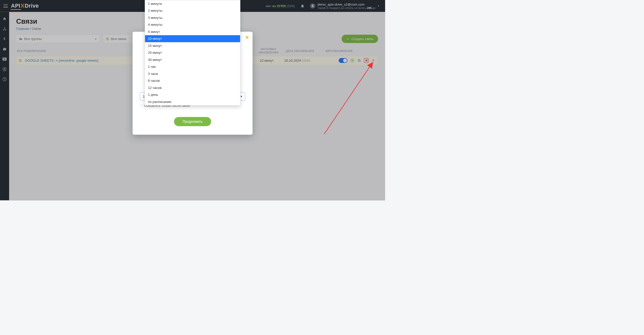 This screenshot has height=335, width=644. Describe the element at coordinates (192, 95) in the screenshot. I see `interval-option: 1 день` at that location.